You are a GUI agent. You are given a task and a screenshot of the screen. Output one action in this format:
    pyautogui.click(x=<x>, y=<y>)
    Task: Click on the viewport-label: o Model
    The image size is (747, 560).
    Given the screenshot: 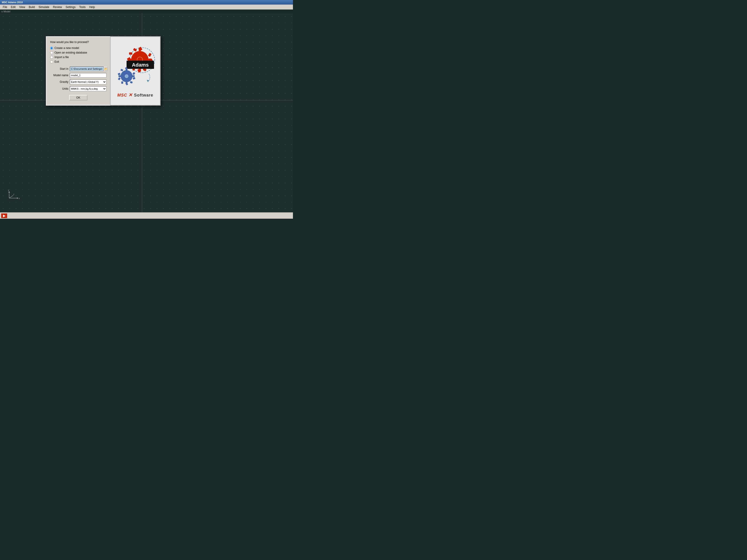 What is the action you would take?
    pyautogui.click(x=147, y=11)
    